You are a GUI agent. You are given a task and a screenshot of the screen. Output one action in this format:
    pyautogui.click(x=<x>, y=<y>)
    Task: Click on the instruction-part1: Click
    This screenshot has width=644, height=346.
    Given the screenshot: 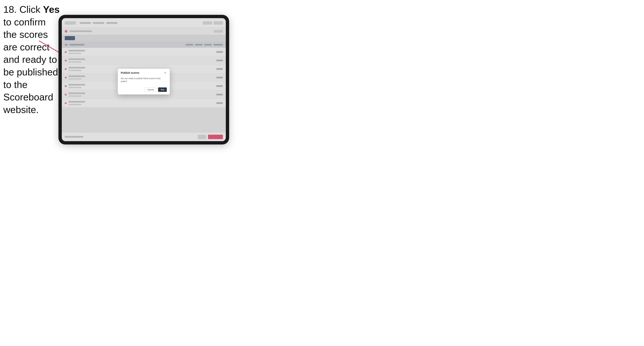 What is the action you would take?
    pyautogui.click(x=30, y=9)
    